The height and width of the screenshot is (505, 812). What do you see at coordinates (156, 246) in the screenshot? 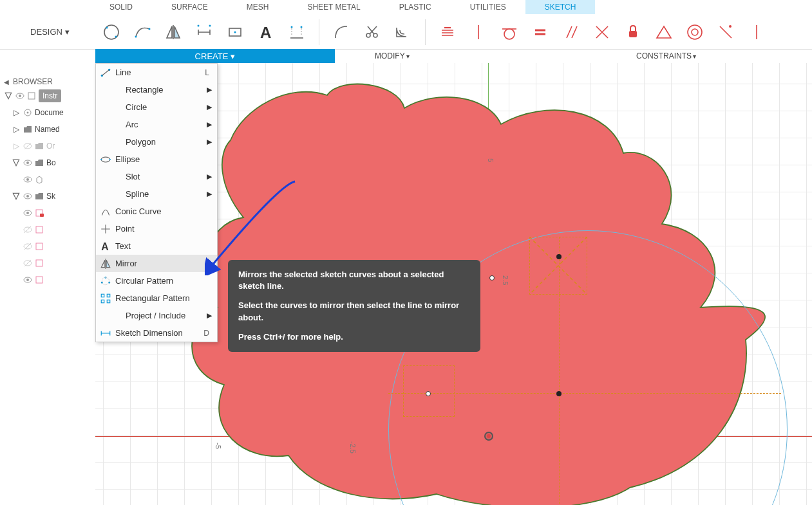
I see `menu-text: A Text` at bounding box center [156, 246].